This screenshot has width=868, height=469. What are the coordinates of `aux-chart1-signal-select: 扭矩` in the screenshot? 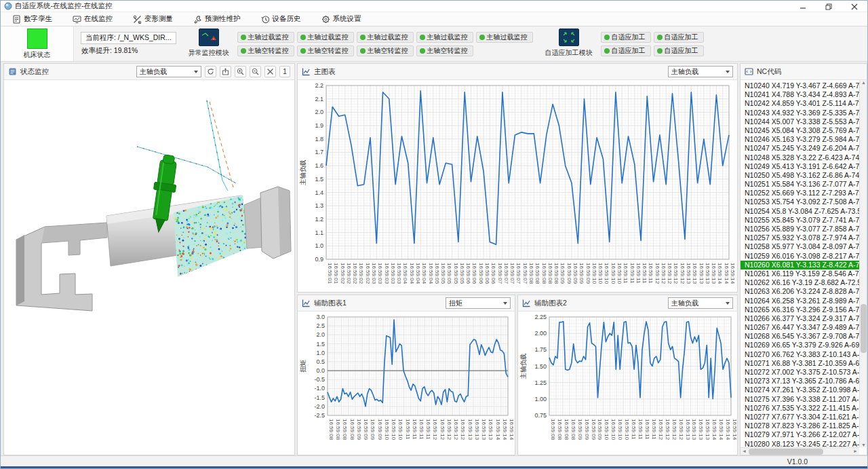 It's located at (478, 303).